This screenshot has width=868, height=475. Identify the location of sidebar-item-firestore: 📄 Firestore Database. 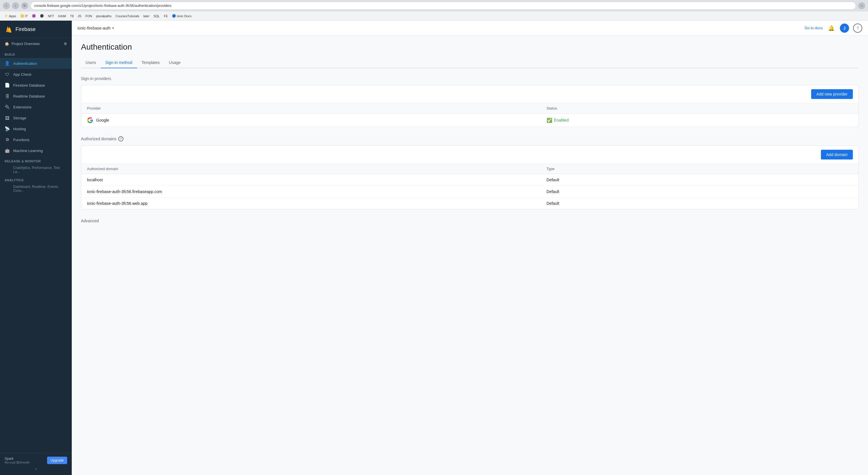
(36, 85).